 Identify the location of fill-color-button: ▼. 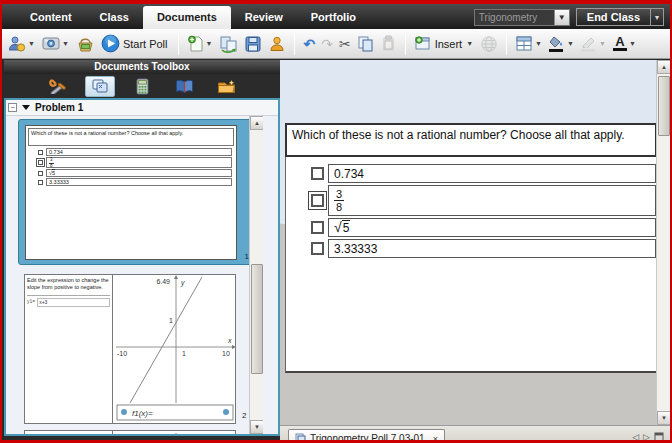
(562, 44).